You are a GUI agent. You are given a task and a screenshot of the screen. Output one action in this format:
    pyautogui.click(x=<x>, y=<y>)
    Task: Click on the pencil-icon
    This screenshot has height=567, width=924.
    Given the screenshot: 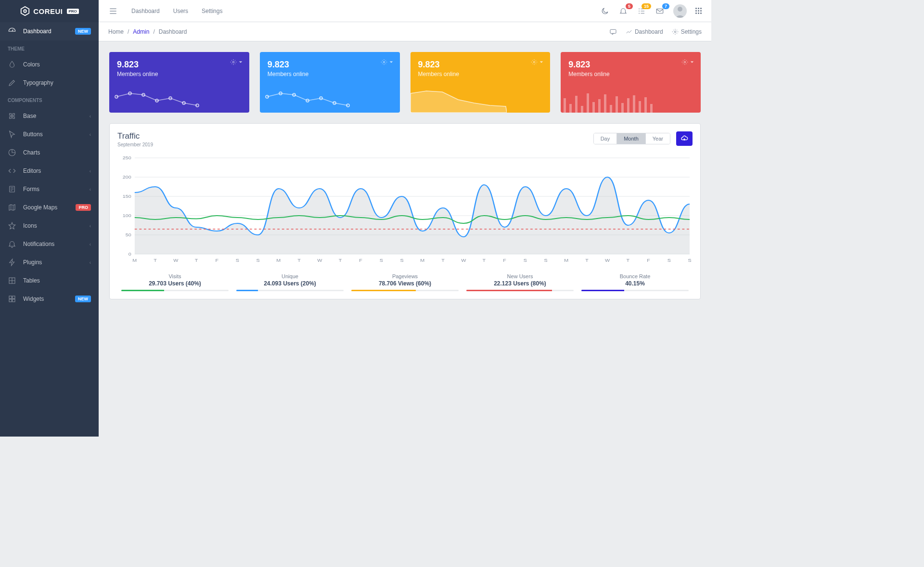 What is the action you would take?
    pyautogui.click(x=12, y=83)
    